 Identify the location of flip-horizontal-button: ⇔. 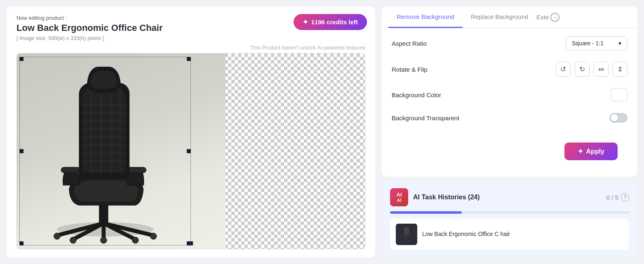
(601, 69).